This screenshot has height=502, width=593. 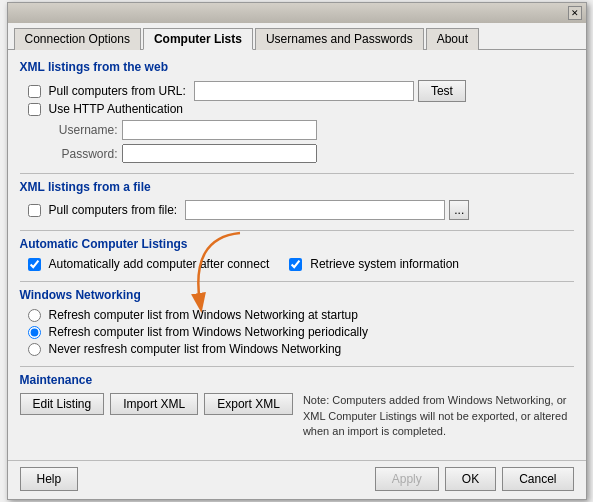 I want to click on windows-networking-section: Windows Networking Refresh computer list…, so click(x=297, y=322).